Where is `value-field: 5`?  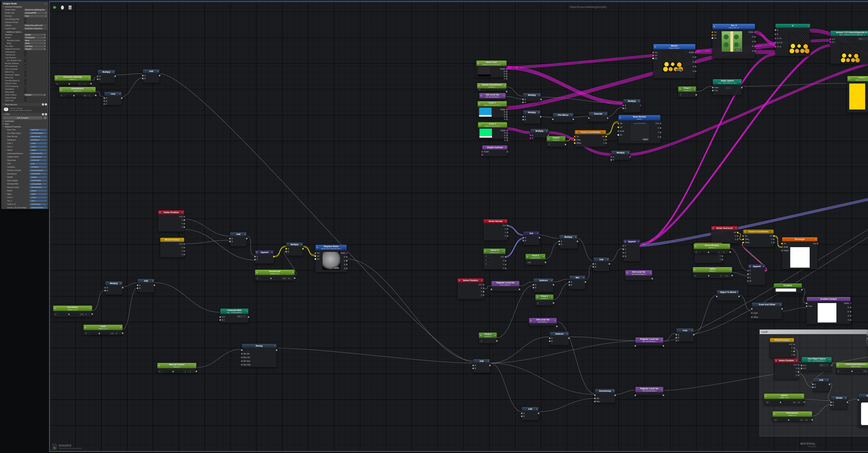 value-field: 5 is located at coordinates (482, 90).